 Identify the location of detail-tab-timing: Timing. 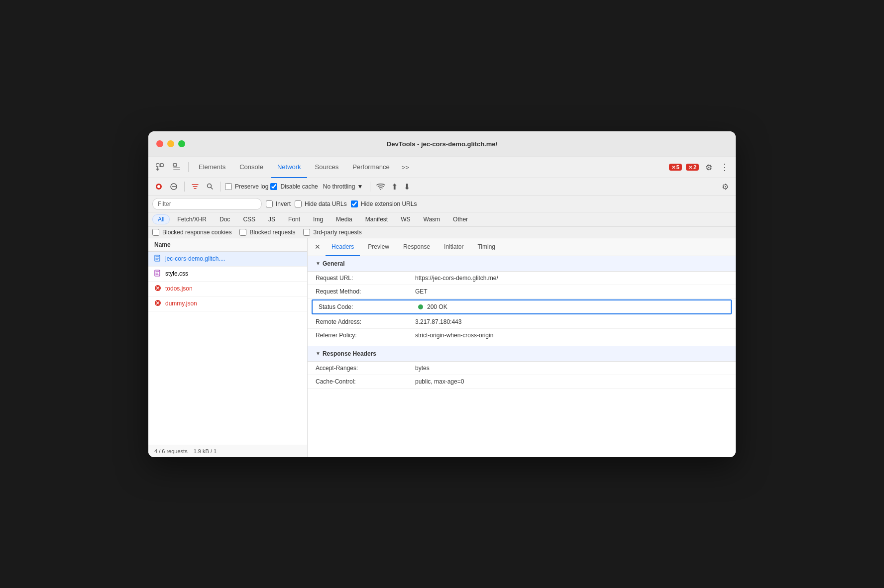
(486, 247).